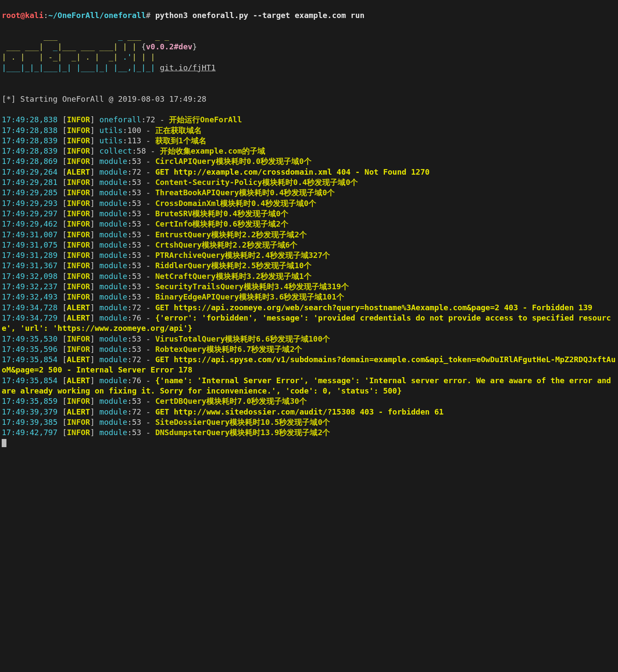  What do you see at coordinates (188, 68) in the screenshot?
I see `banner-link: git.io/fjHT1` at bounding box center [188, 68].